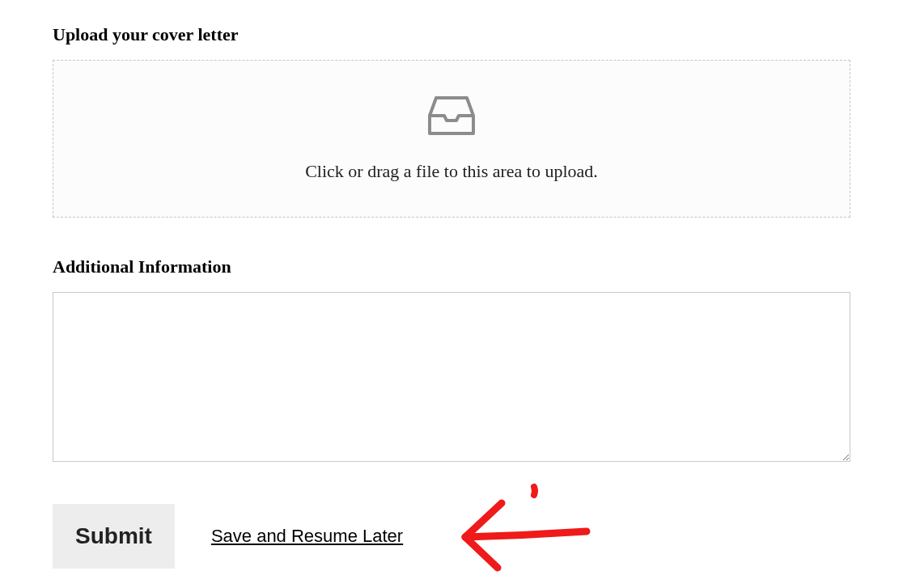  Describe the element at coordinates (451, 118) in the screenshot. I see `inbox-icon` at that location.